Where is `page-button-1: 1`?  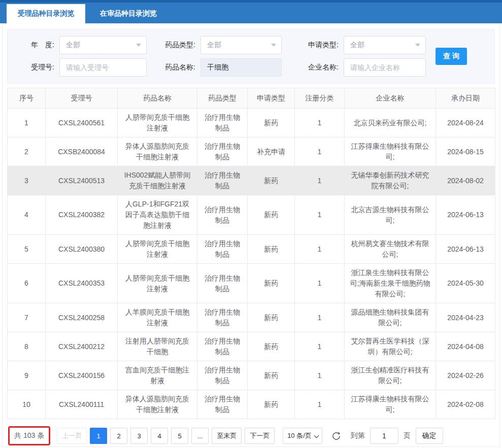 page-button-1: 1 is located at coordinates (98, 436).